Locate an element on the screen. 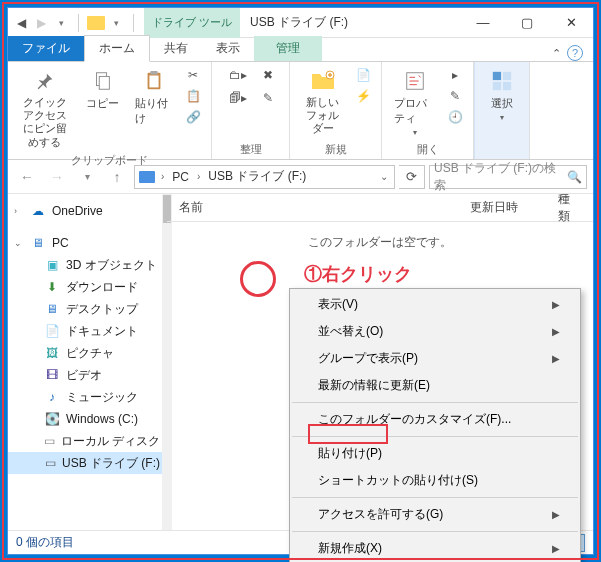 The width and height of the screenshot is (601, 562). empty-folder-message: このフォルダーは空です。 is located at coordinates (380, 242).